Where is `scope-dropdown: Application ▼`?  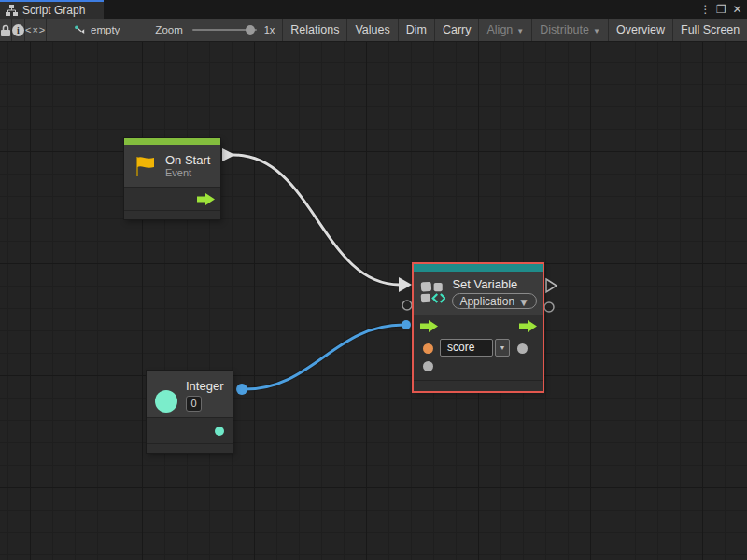
scope-dropdown: Application ▼ is located at coordinates (495, 301).